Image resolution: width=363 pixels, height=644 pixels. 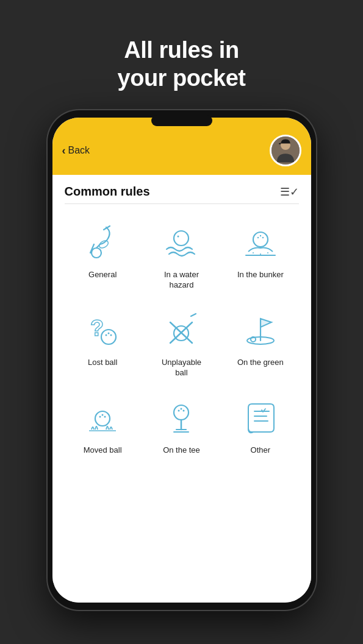 What do you see at coordinates (182, 65) in the screenshot?
I see `hero-title: All rules in your pocket` at bounding box center [182, 65].